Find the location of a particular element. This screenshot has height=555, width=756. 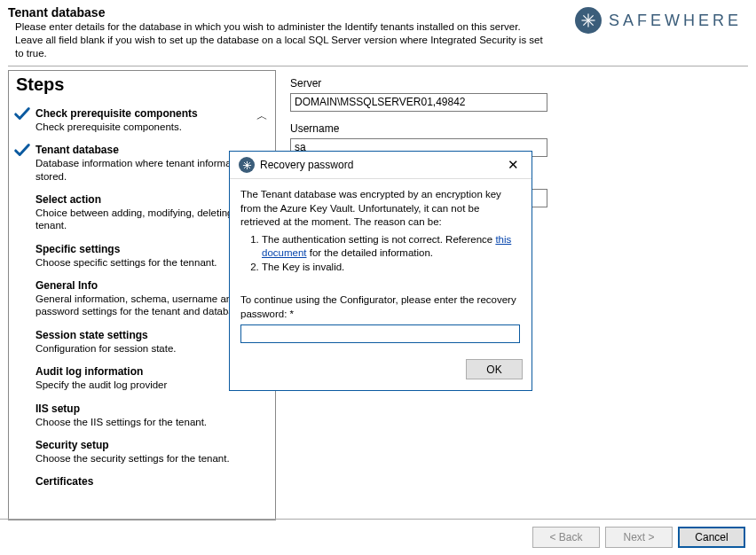

brand-name: SAFEWHERE is located at coordinates (675, 21).